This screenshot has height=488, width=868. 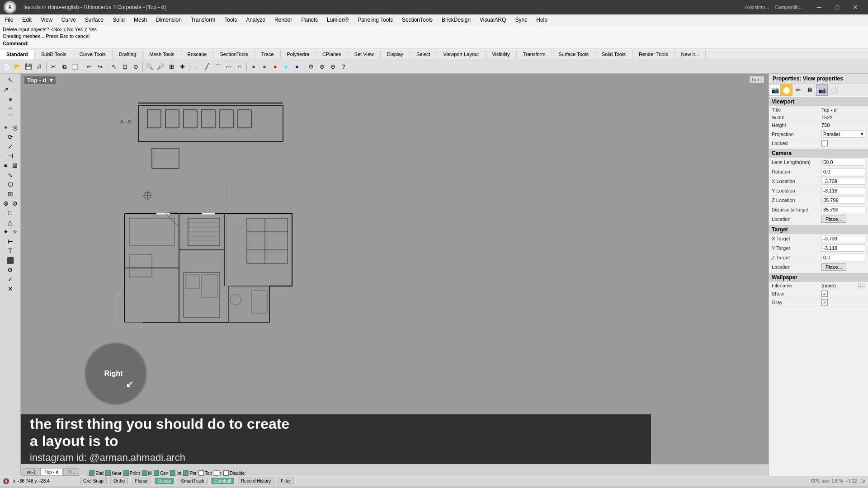 What do you see at coordinates (218, 67) in the screenshot?
I see `tool-polyline: ⌒` at bounding box center [218, 67].